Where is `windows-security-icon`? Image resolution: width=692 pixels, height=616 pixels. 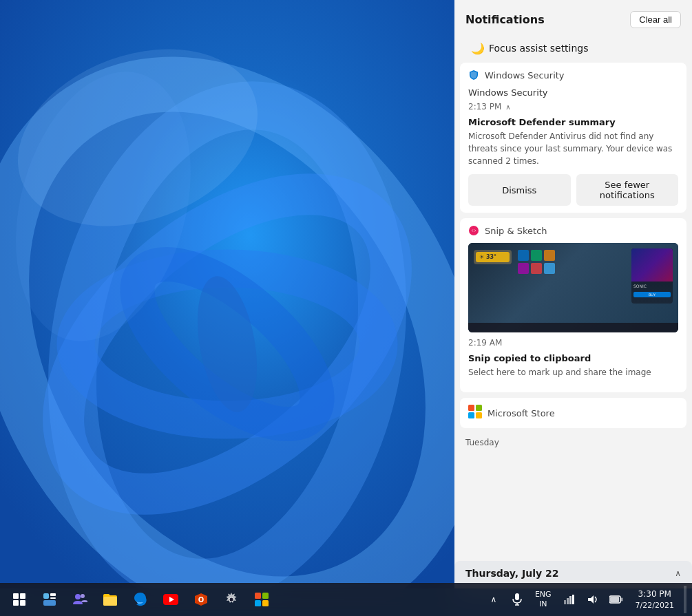 windows-security-icon is located at coordinates (474, 75).